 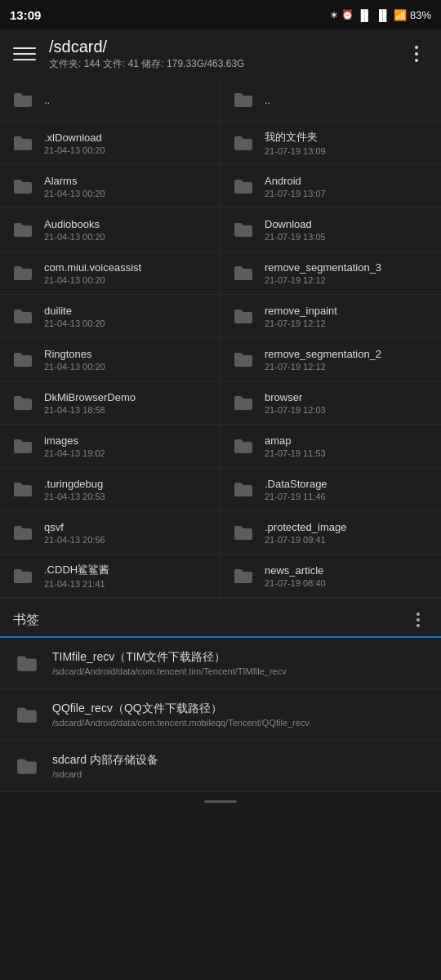 I want to click on bookmark-name: QQfile_recv（QQ文件下载路径）, so click(x=240, y=709).